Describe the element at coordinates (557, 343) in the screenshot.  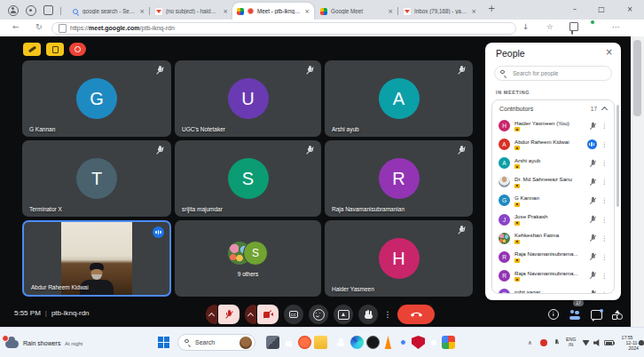
I see `tray-mic-icon` at that location.